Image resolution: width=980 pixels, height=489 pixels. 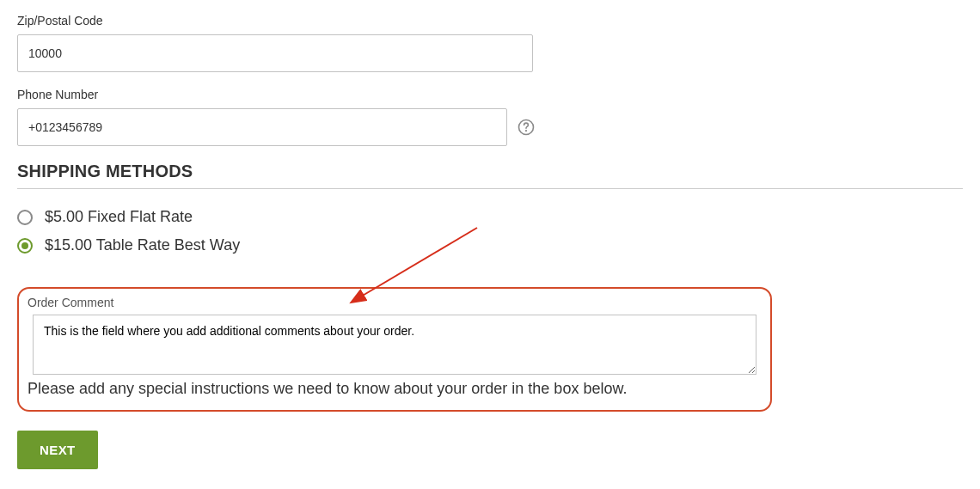 I want to click on phone-field-row: Phone Number, so click(x=490, y=117).